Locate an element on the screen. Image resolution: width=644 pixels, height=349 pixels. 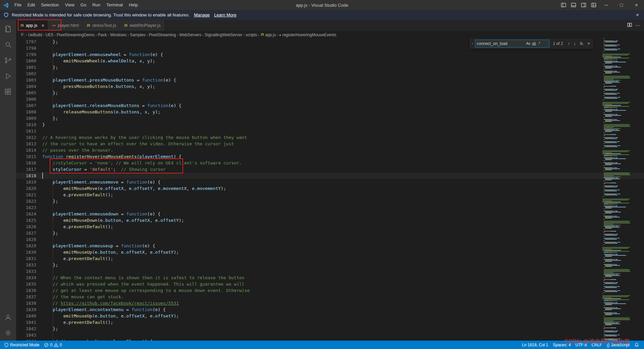
search-icon is located at coordinates (8, 44).